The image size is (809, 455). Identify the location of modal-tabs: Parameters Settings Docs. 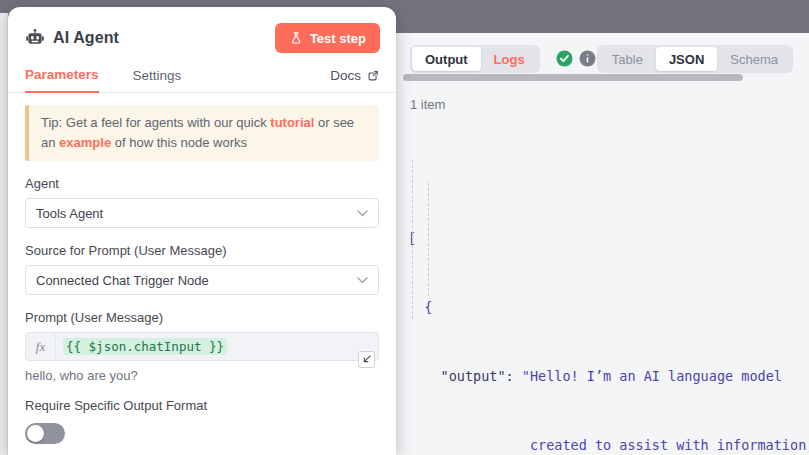
(202, 73).